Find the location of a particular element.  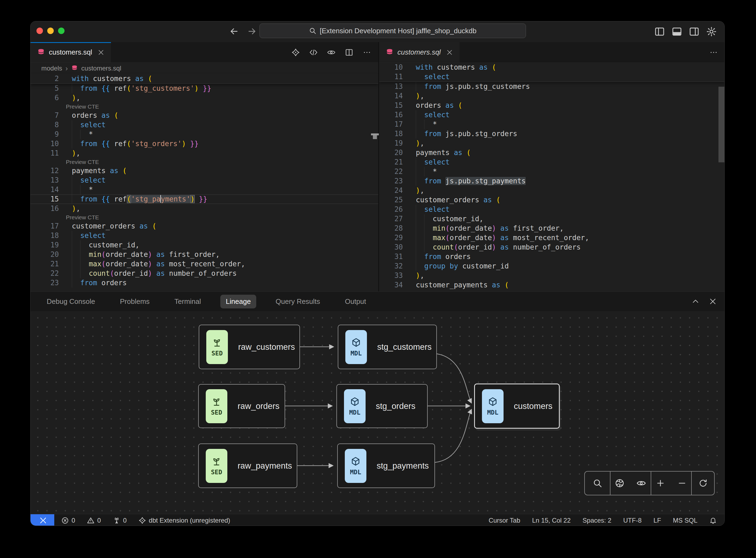

line-number: 33 is located at coordinates (394, 276).